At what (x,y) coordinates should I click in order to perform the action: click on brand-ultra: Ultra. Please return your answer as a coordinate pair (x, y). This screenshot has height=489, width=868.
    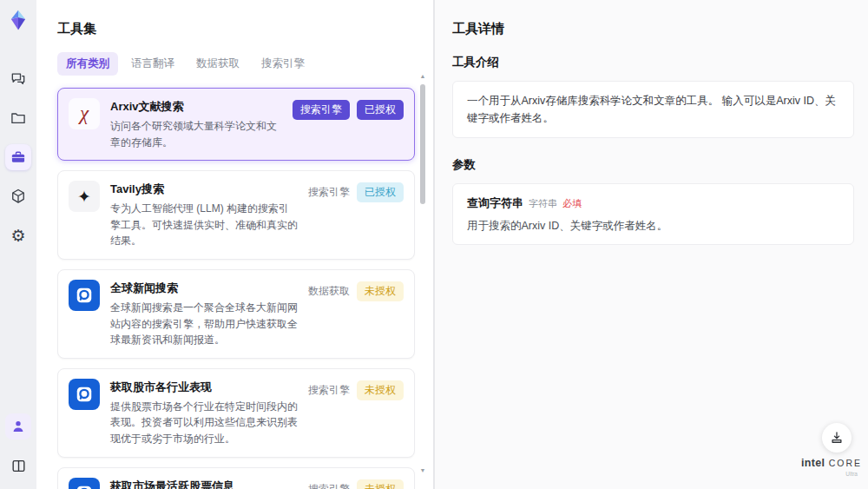
    Looking at the image, I should click on (832, 474).